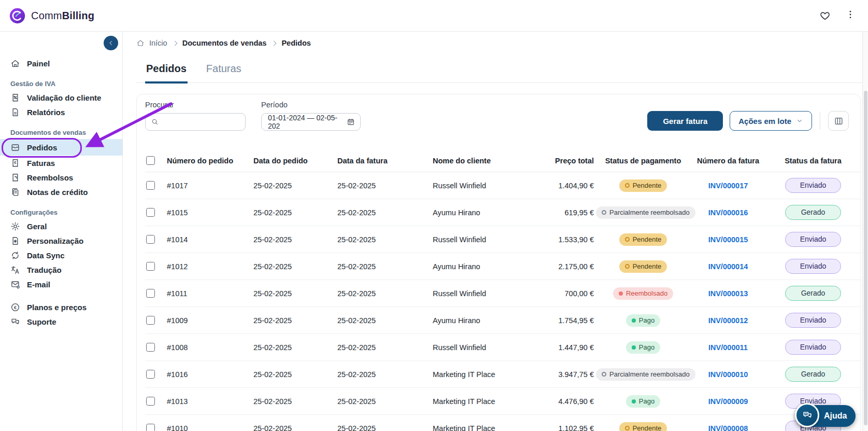  What do you see at coordinates (66, 213) in the screenshot?
I see `sidebar-section-label-configuracoes: Configurações` at bounding box center [66, 213].